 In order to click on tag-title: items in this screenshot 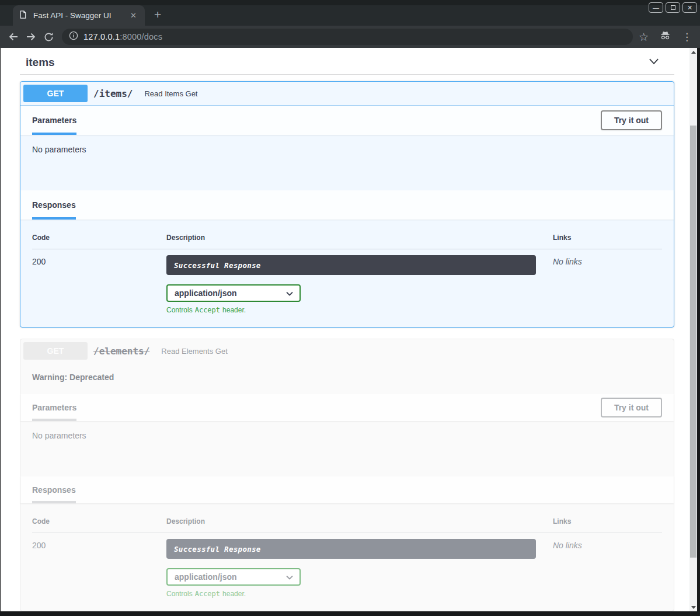, I will do `click(40, 62)`.